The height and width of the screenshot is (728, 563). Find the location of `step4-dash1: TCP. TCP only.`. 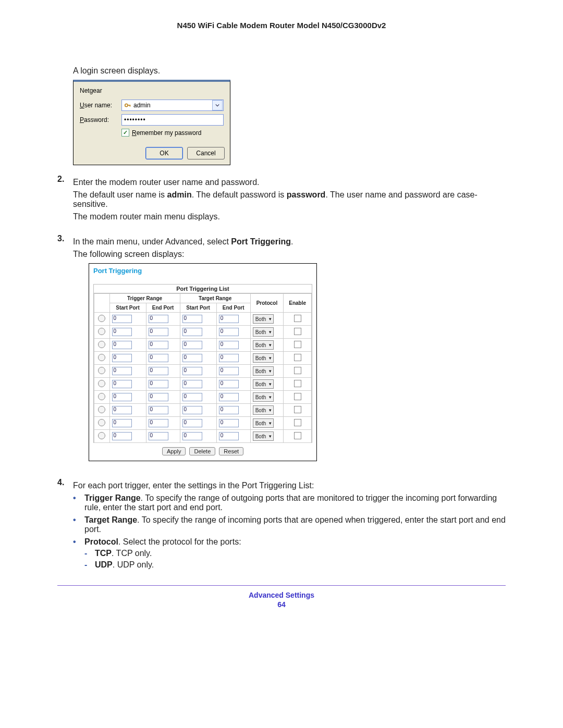

step4-dash1: TCP. TCP only. is located at coordinates (300, 553).